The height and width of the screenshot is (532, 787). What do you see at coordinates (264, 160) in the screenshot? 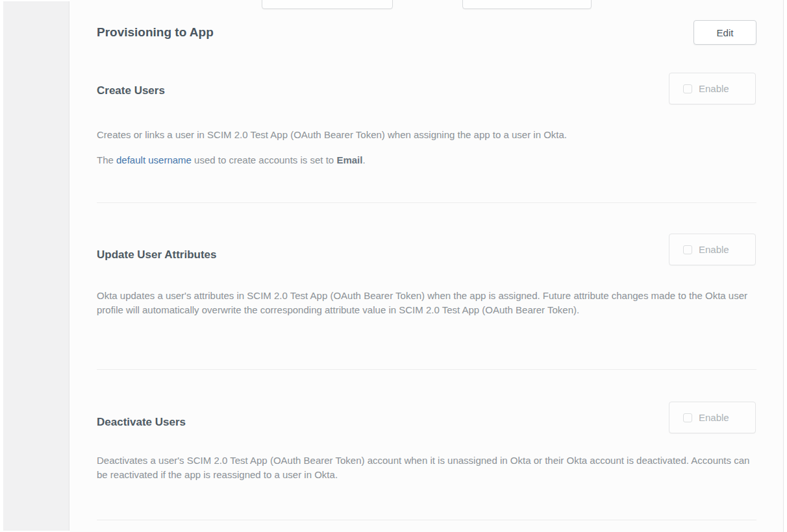
I see `note-middle: used to create accounts is set to` at bounding box center [264, 160].